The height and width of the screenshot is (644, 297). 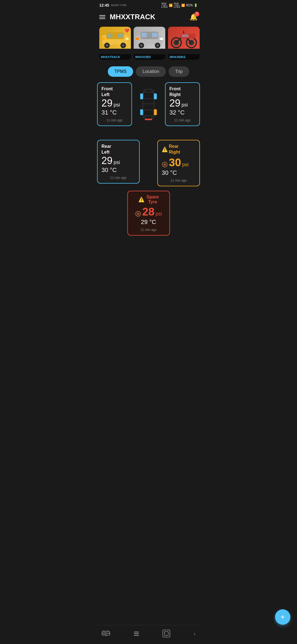 What do you see at coordinates (148, 212) in the screenshot?
I see `spare-pressure: 28` at bounding box center [148, 212].